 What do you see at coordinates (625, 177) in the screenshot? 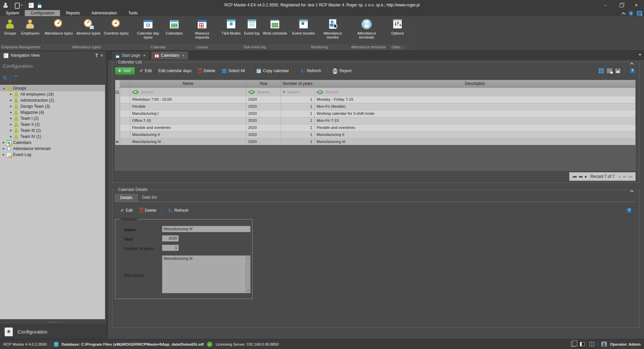
I see `nav-next-page-button: ▶▶` at bounding box center [625, 177].